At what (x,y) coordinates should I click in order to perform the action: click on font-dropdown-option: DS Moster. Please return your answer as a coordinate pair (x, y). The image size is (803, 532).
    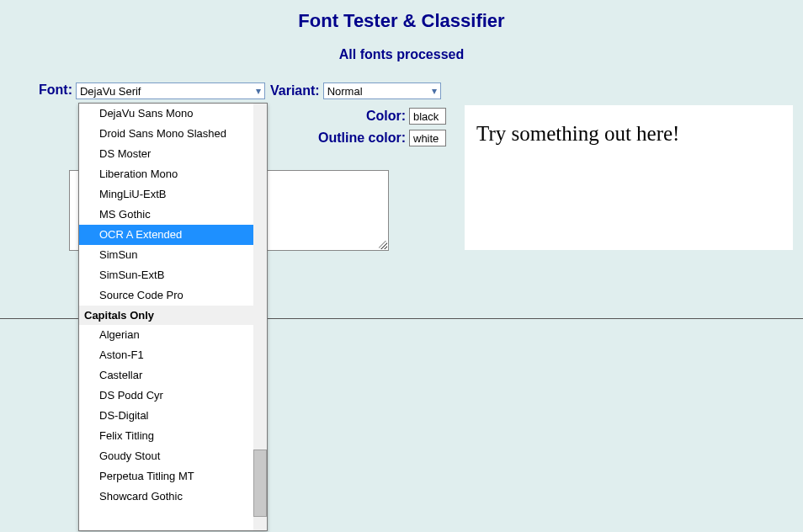
    Looking at the image, I should click on (173, 154).